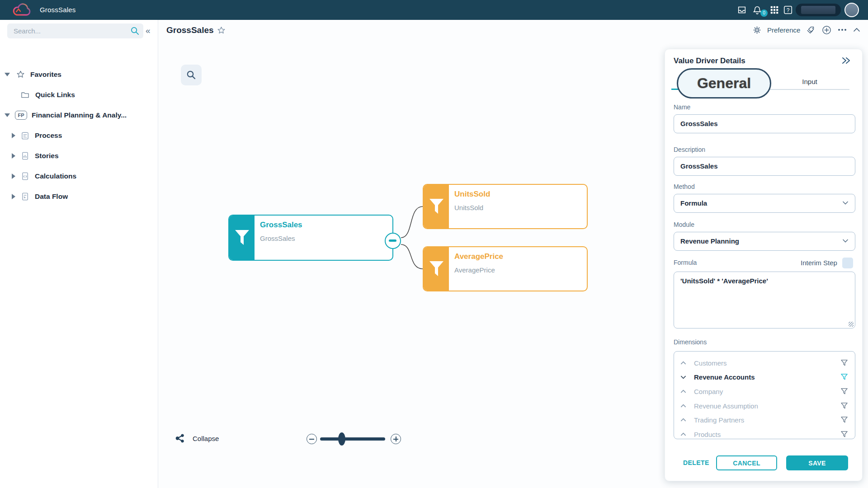 This screenshot has height=488, width=868. Describe the element at coordinates (742, 10) in the screenshot. I see `inbox-icon` at that location.